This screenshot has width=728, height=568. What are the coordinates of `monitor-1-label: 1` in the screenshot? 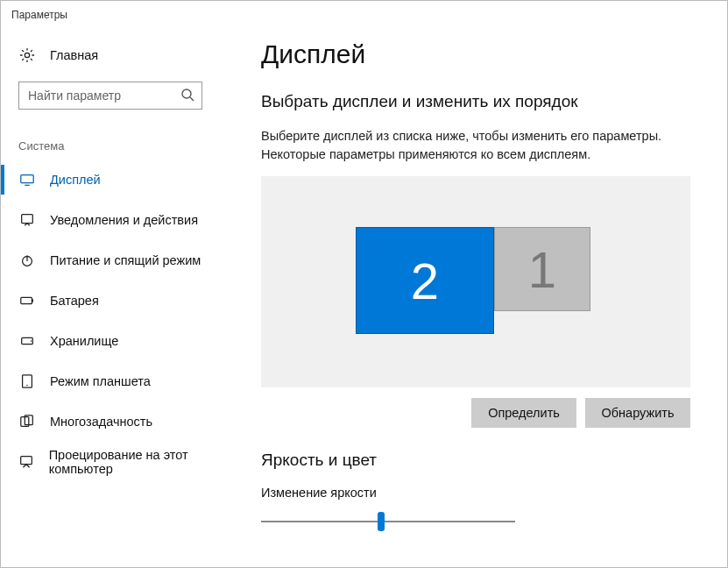 It's located at (542, 270).